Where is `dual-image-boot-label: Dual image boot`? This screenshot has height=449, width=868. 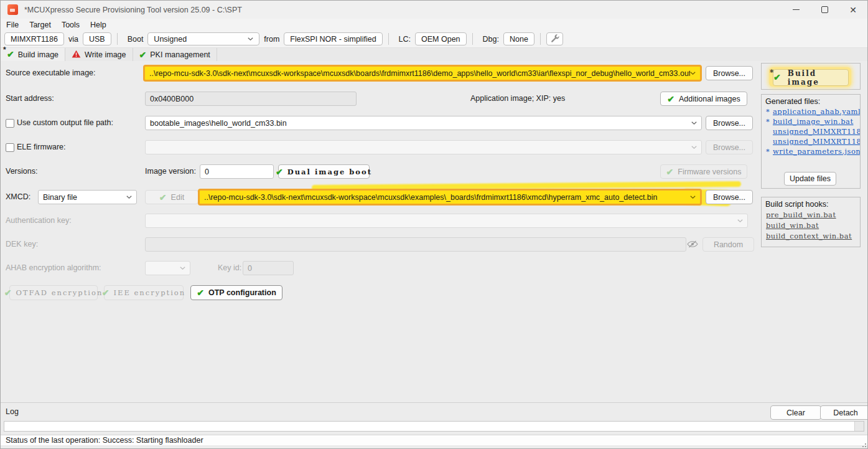
dual-image-boot-label: Dual image boot is located at coordinates (330, 172).